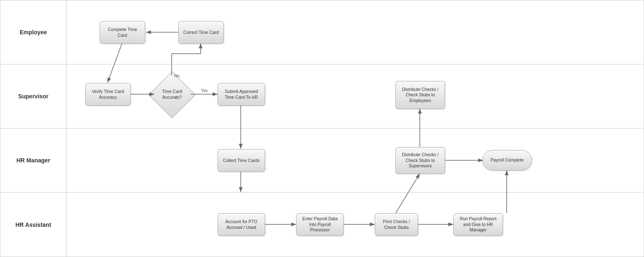  What do you see at coordinates (34, 225) in the screenshot?
I see `hr-assistant-label: HR Assistant` at bounding box center [34, 225].